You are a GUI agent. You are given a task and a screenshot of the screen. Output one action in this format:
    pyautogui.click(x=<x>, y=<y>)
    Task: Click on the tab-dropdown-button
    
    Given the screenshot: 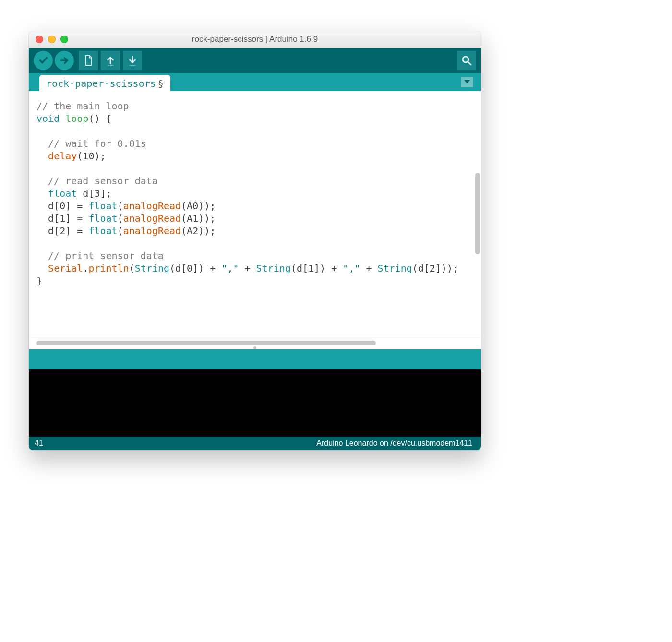 What is the action you would take?
    pyautogui.click(x=467, y=82)
    